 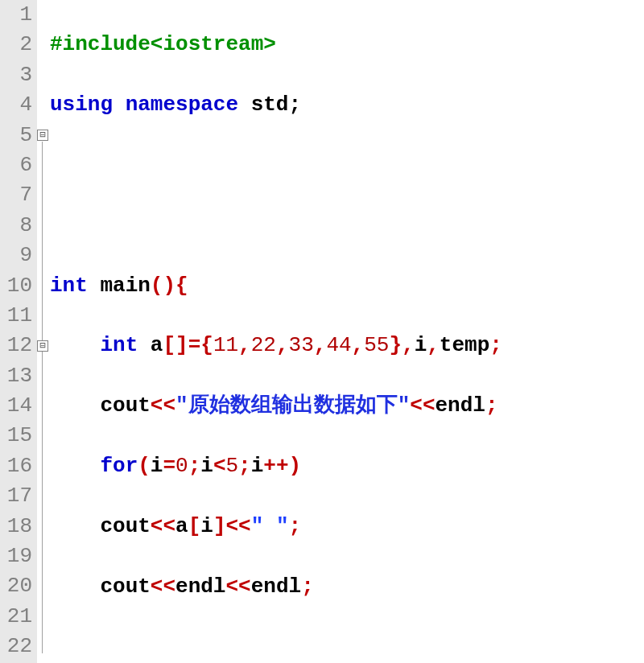 What do you see at coordinates (169, 466) in the screenshot?
I see `operator: =` at bounding box center [169, 466].